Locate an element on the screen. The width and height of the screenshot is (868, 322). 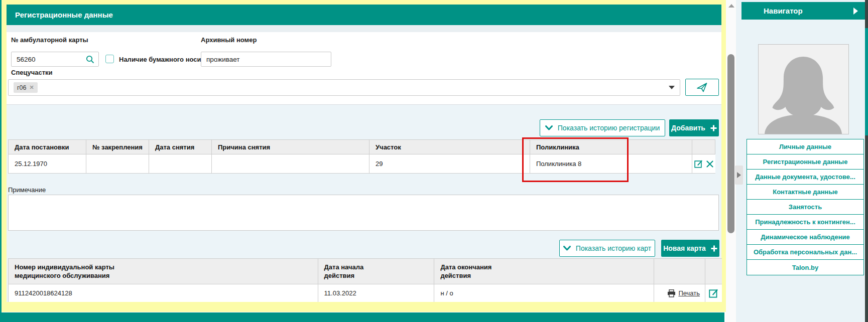
paper-carrier-checkbox is located at coordinates (109, 59).